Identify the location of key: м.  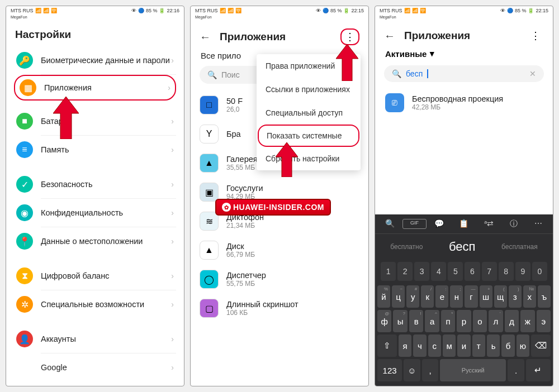
(449, 346).